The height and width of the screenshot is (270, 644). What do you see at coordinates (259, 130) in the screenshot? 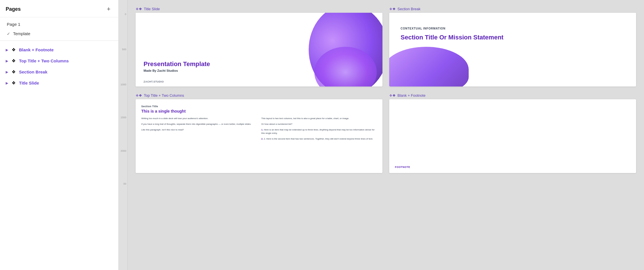
I see `two-col-columns: Writing too much in a slide deck will lo…` at bounding box center [259, 130].